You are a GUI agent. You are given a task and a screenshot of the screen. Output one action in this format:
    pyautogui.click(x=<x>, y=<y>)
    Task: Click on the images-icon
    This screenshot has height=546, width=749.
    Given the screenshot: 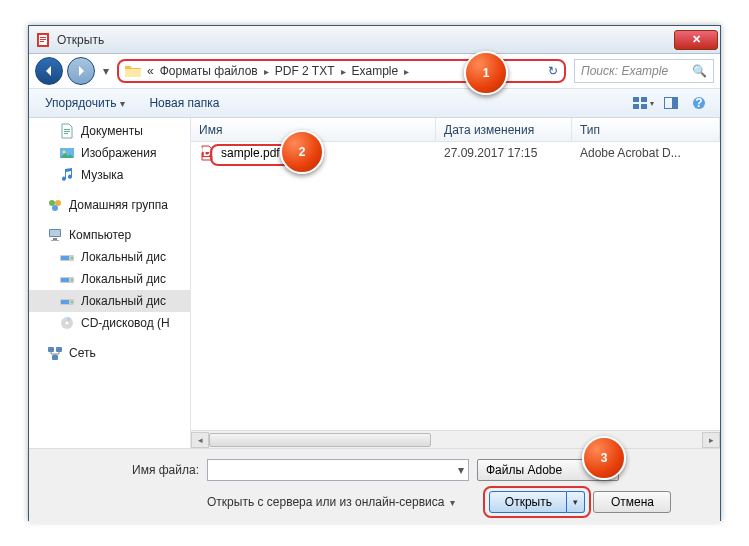 What is the action you would take?
    pyautogui.click(x=67, y=153)
    